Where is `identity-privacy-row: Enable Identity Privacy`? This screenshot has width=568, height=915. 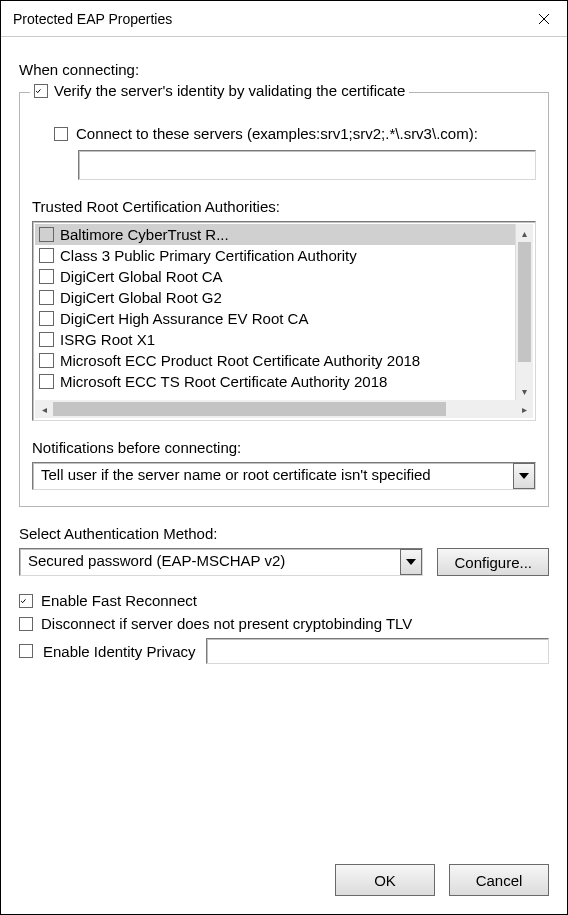
identity-privacy-row: Enable Identity Privacy is located at coordinates (284, 651).